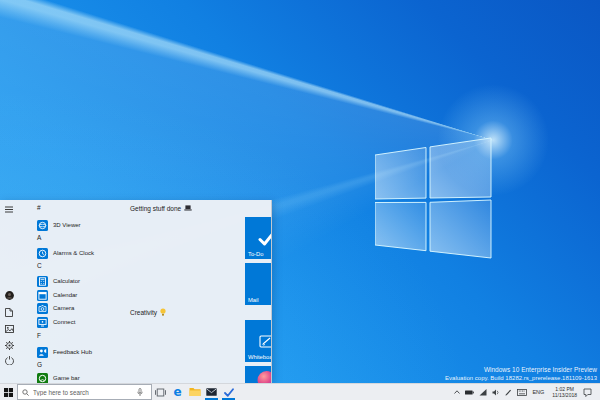  Describe the element at coordinates (40, 266) in the screenshot. I see `app-list-section-header: C` at that location.